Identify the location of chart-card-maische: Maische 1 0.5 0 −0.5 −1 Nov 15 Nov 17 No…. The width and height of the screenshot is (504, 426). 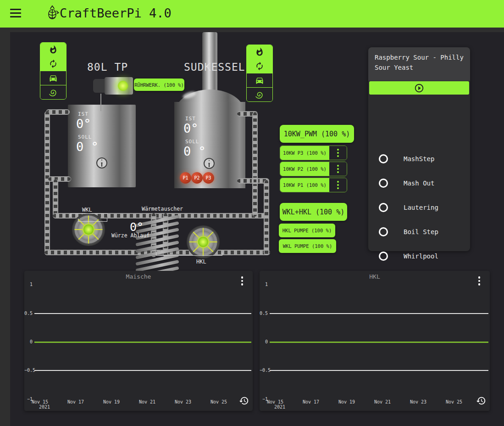
(138, 341).